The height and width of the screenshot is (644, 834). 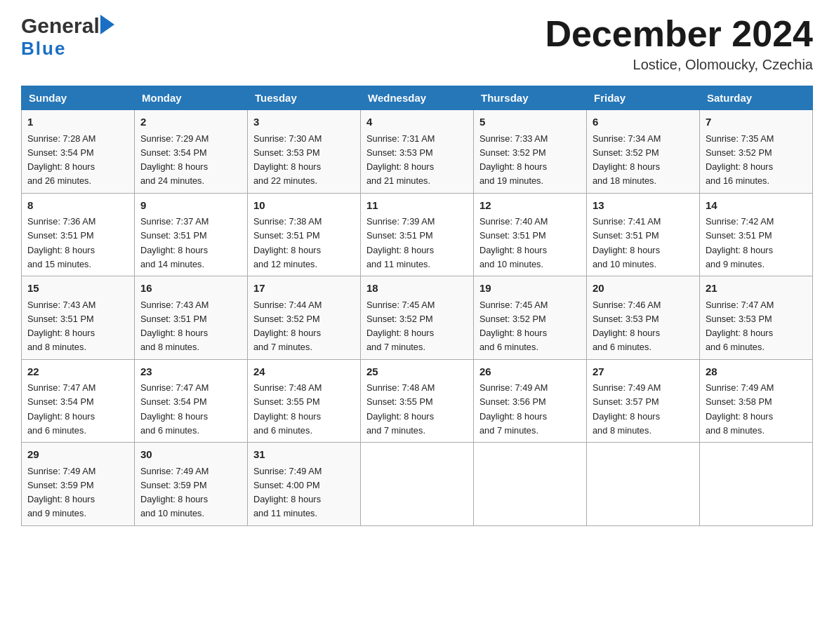 What do you see at coordinates (530, 289) in the screenshot?
I see `day-number: 19` at bounding box center [530, 289].